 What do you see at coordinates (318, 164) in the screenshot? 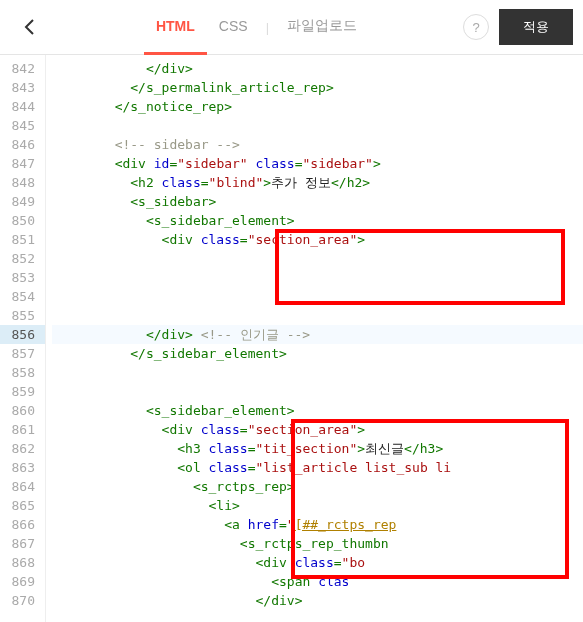
I see `code-line: <div id="sidebar" class="sidebar">` at bounding box center [318, 164].